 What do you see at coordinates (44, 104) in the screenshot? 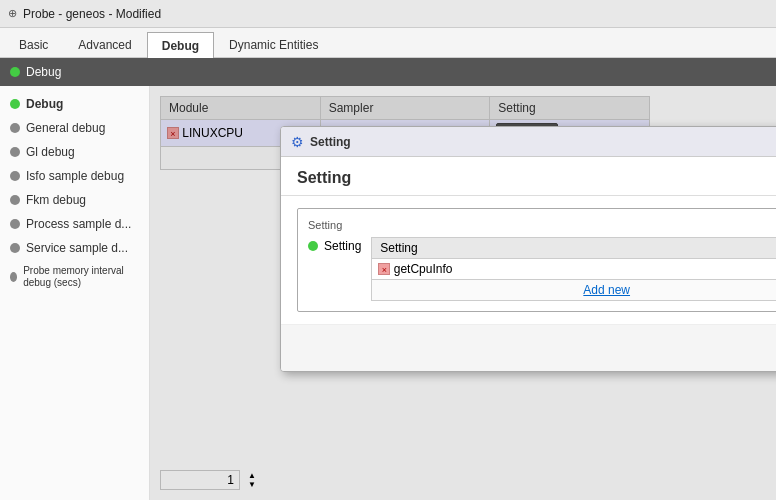
I see `left-item-debug-label: Debug` at bounding box center [44, 104].